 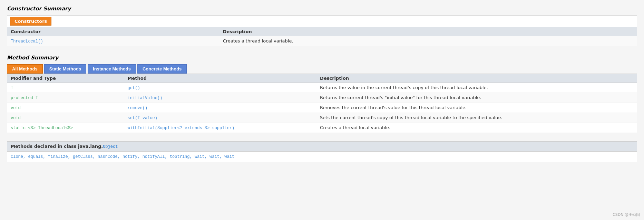 What do you see at coordinates (138, 108) in the screenshot?
I see `method-link-2: remove()` at bounding box center [138, 108].